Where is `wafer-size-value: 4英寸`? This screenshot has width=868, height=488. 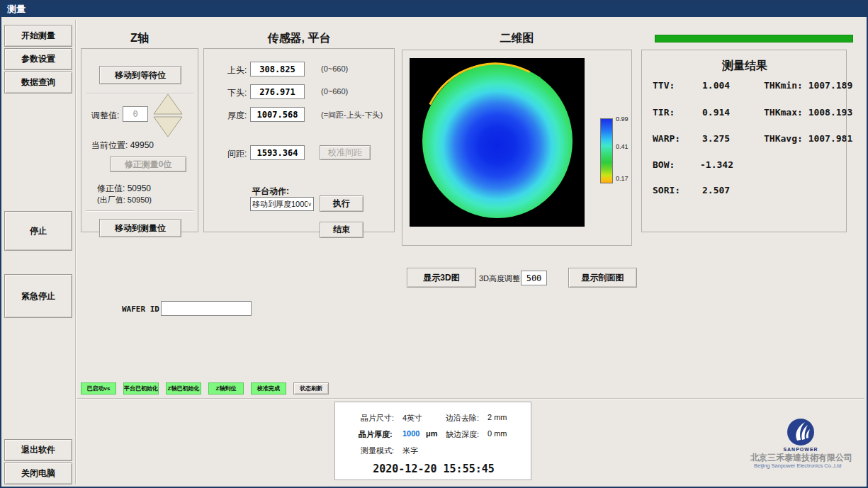 wafer-size-value: 4英寸 is located at coordinates (412, 418).